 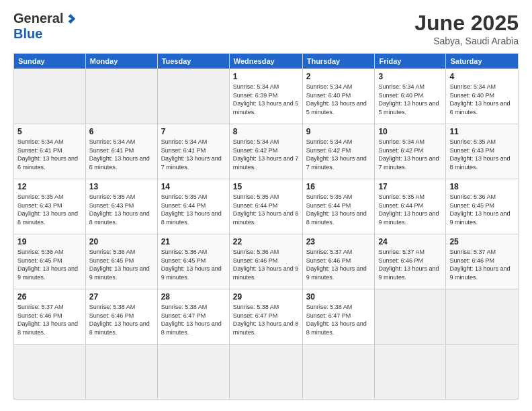 I want to click on day-number: 12, so click(x=50, y=187).